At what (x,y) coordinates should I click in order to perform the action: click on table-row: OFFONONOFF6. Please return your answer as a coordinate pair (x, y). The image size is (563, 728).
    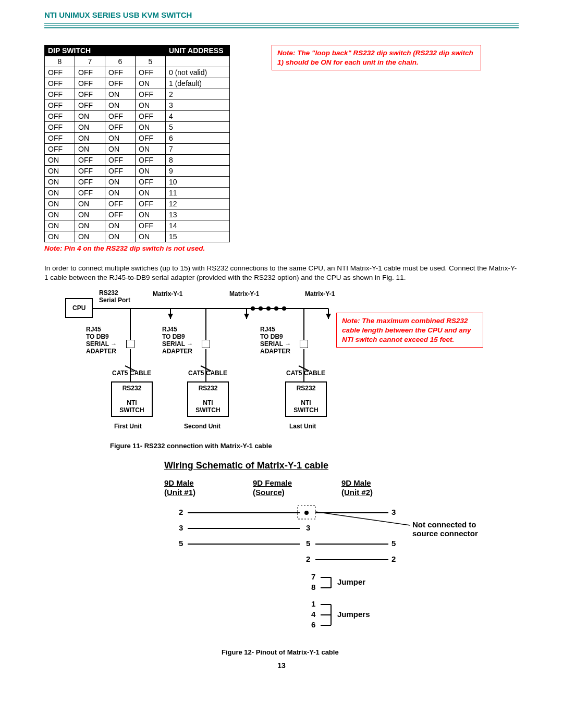
    Looking at the image, I should click on (138, 139).